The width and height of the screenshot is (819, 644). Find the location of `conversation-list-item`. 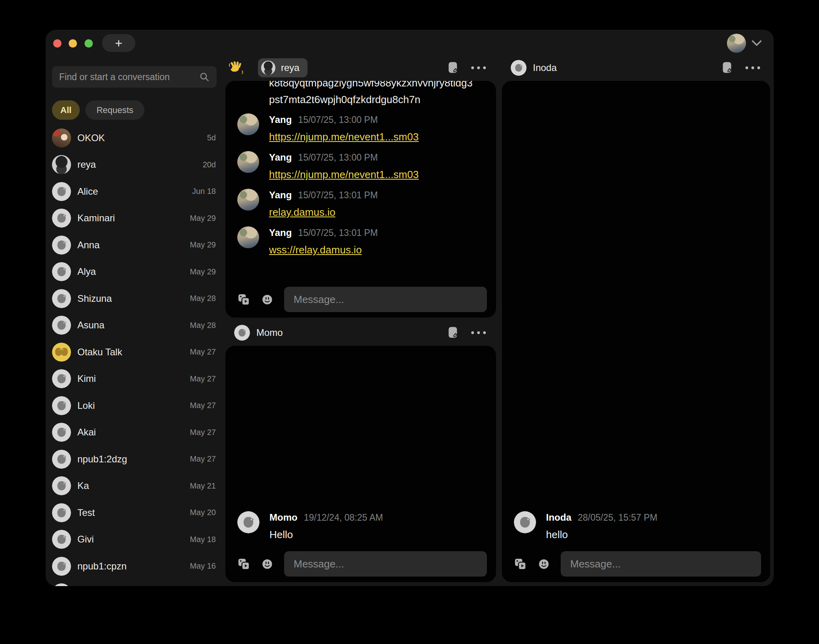

conversation-list-item is located at coordinates (134, 583).